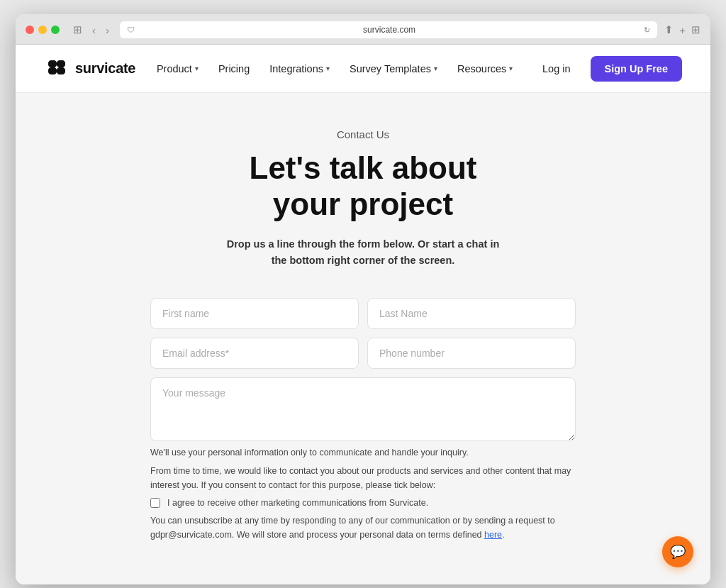 Image resolution: width=726 pixels, height=588 pixels. What do you see at coordinates (363, 186) in the screenshot?
I see `contact-headline: Let's talk about your project` at bounding box center [363, 186].